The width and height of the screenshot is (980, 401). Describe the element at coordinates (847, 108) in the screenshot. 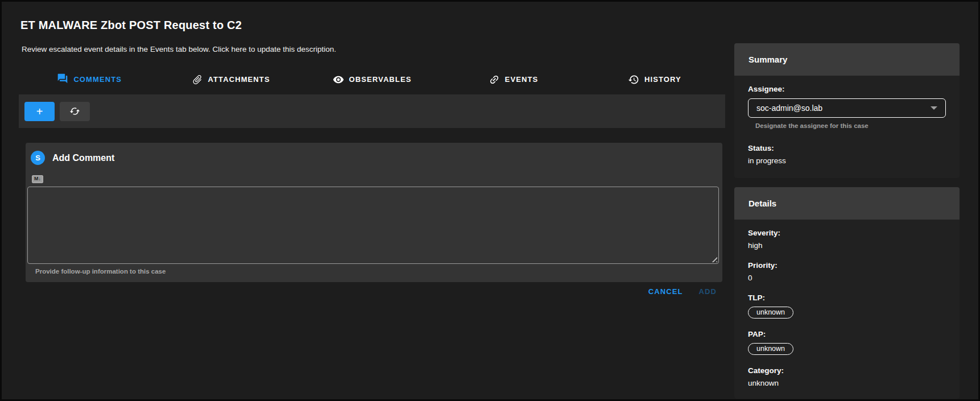

I see `assignee-select: soc-admin@so.lab` at that location.